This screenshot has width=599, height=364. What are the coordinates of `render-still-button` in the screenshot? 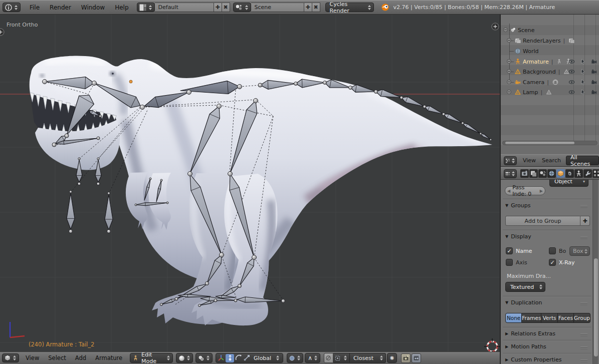 It's located at (406, 358).